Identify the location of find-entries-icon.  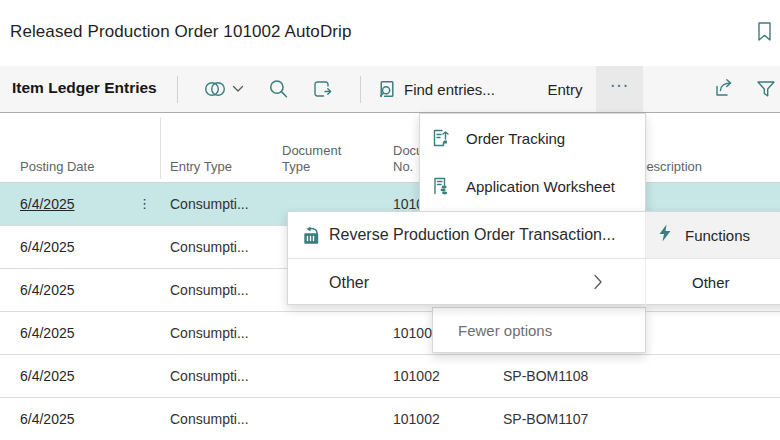
(386, 89).